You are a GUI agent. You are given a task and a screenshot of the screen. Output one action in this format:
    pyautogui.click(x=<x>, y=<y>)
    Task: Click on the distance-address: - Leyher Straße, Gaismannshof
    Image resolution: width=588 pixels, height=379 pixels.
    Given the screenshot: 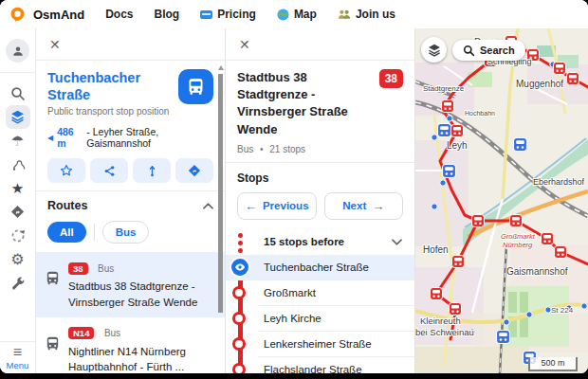 What is the action you would take?
    pyautogui.click(x=150, y=137)
    